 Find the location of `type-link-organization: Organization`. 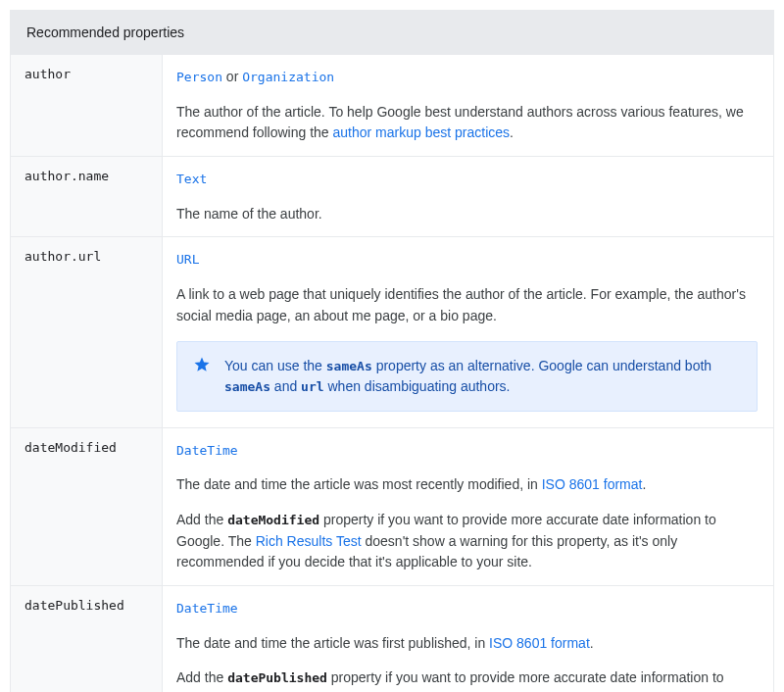

type-link-organization: Organization is located at coordinates (288, 76).